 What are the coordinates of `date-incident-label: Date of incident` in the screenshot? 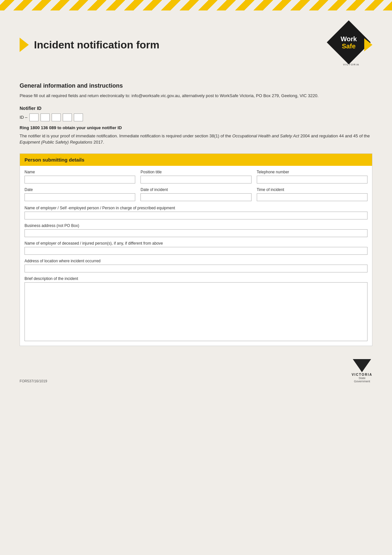 It's located at (196, 190).